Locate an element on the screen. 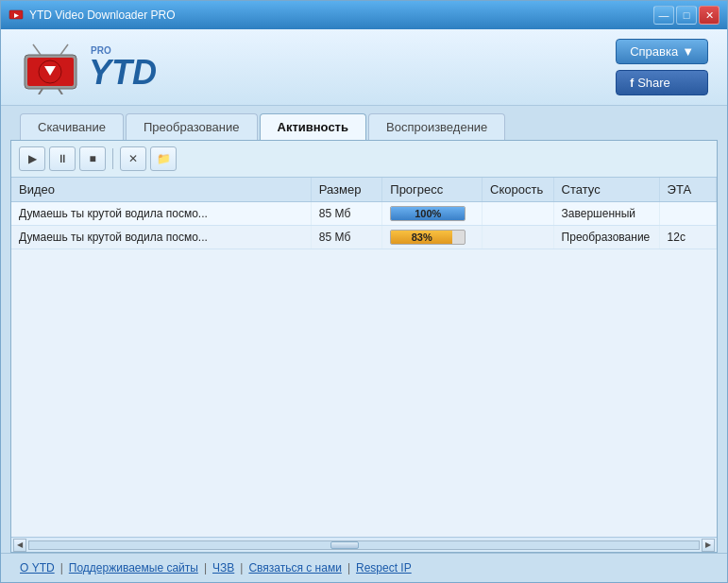  col-video: Видео is located at coordinates (161, 190).